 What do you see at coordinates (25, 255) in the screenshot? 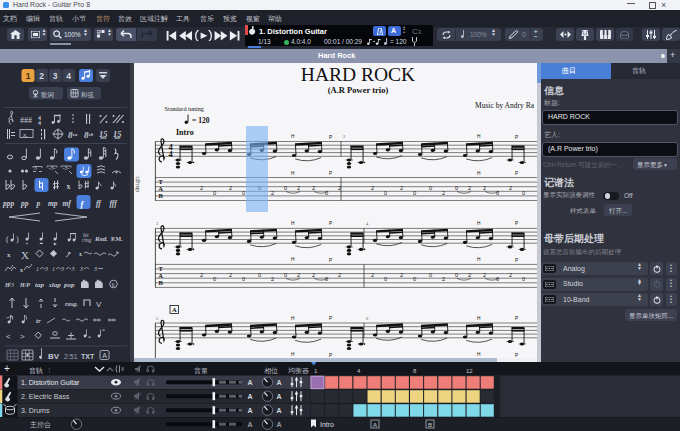
I see `svg-text: X` at bounding box center [25, 255].